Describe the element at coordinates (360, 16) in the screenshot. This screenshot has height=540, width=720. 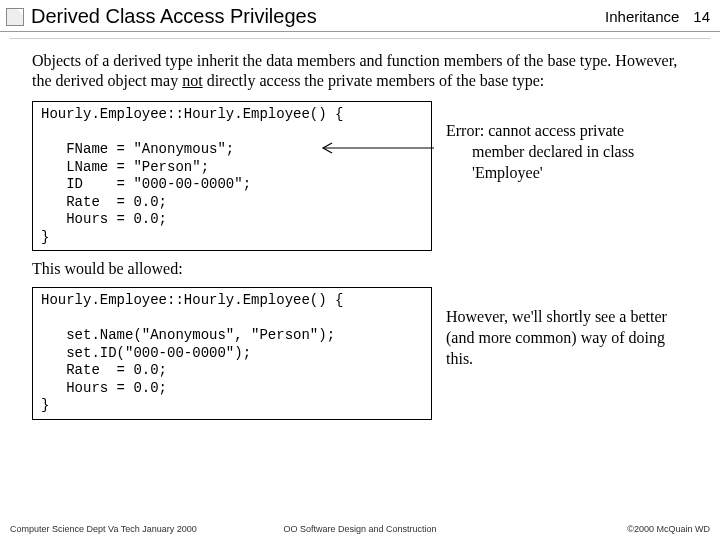
I see `slide-header: Derived Class Access Privileges Inherita…` at that location.